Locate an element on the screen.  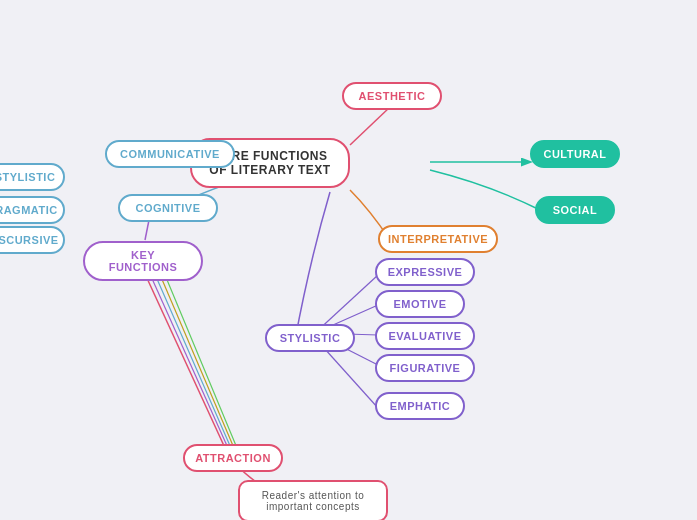
emphatic-node: EMPHATIC is located at coordinates (420, 406).